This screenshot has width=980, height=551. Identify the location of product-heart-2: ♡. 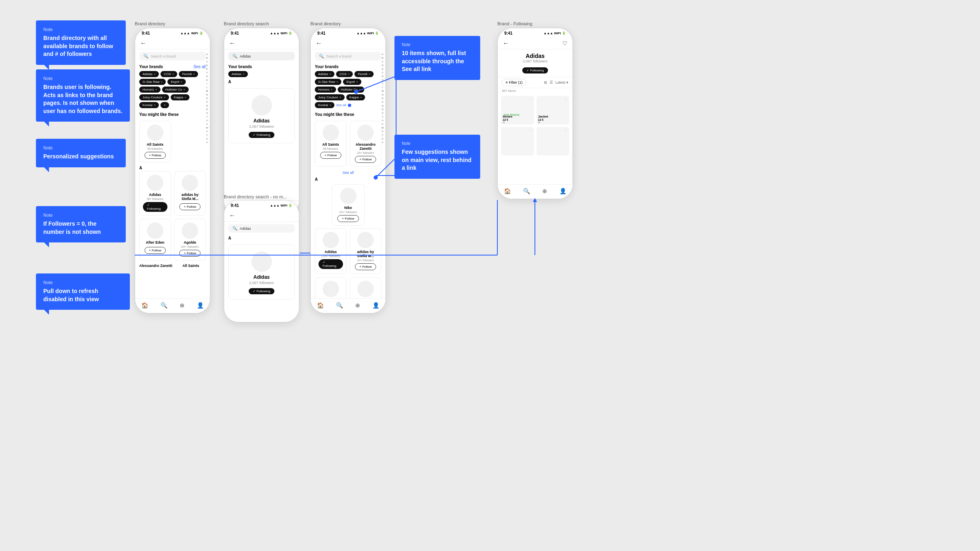
(566, 100).